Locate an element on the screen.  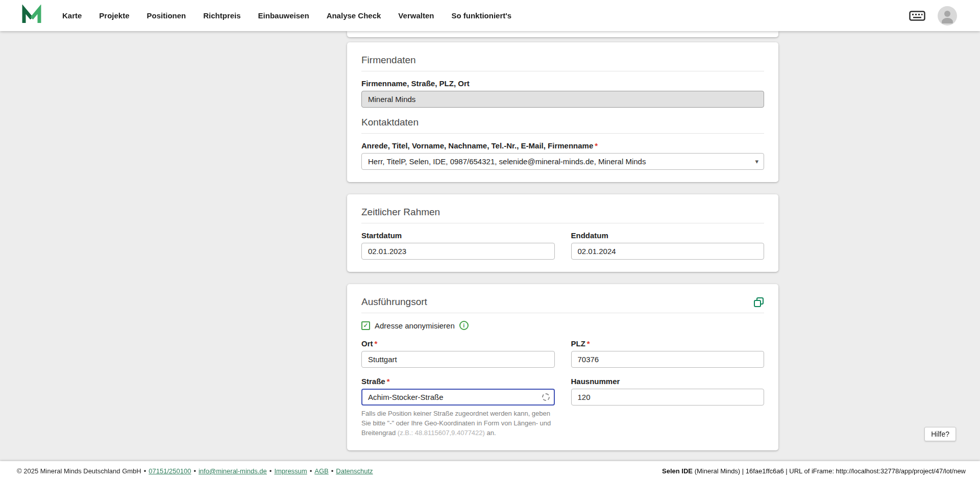
footer-link-impressum: Impressum is located at coordinates (290, 471).